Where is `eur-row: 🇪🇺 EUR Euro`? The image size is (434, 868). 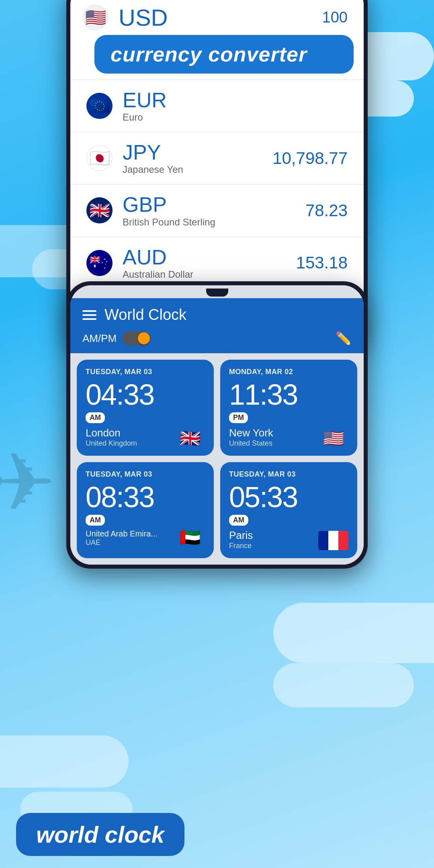 eur-row: 🇪🇺 EUR Euro is located at coordinates (217, 106).